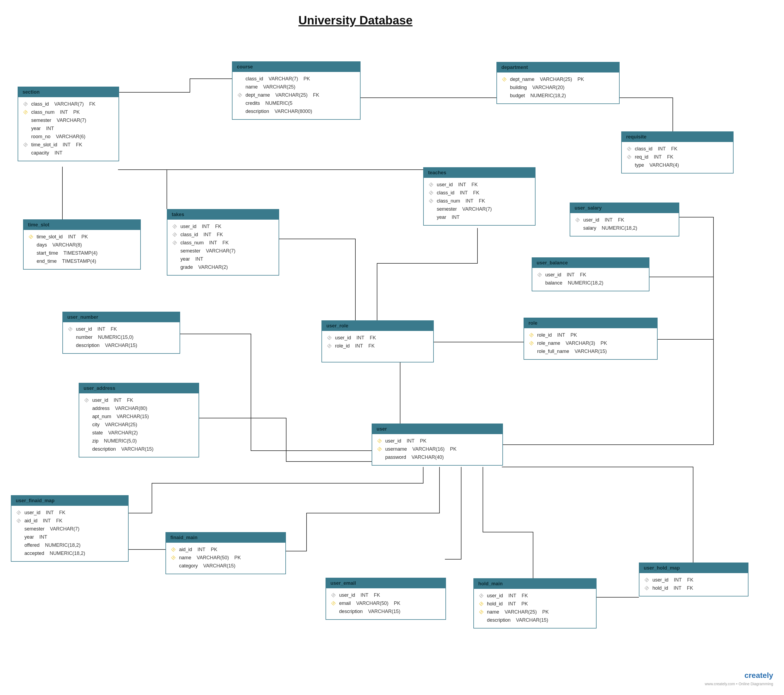 The width and height of the screenshot is (784, 695). Describe the element at coordinates (377, 342) in the screenshot. I see `entity-user_role: user_role⚿user_id INT FK⚿role_id INT FK` at that location.